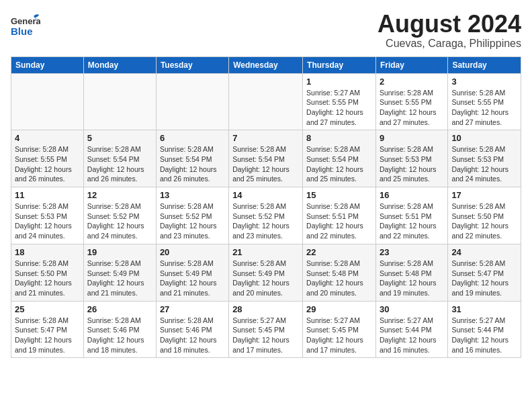 The width and height of the screenshot is (532, 411). Describe the element at coordinates (484, 82) in the screenshot. I see `day-number: 3` at that location.